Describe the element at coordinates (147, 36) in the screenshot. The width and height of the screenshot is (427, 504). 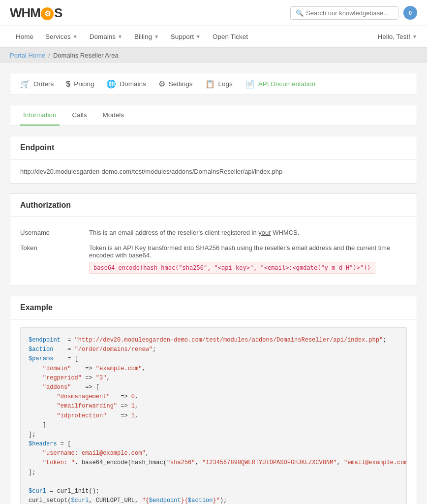
I see `nav-billing: Billing ▼` at that location.